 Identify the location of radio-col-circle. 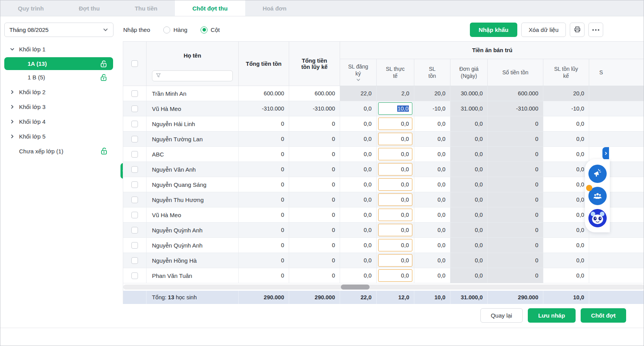
(204, 30).